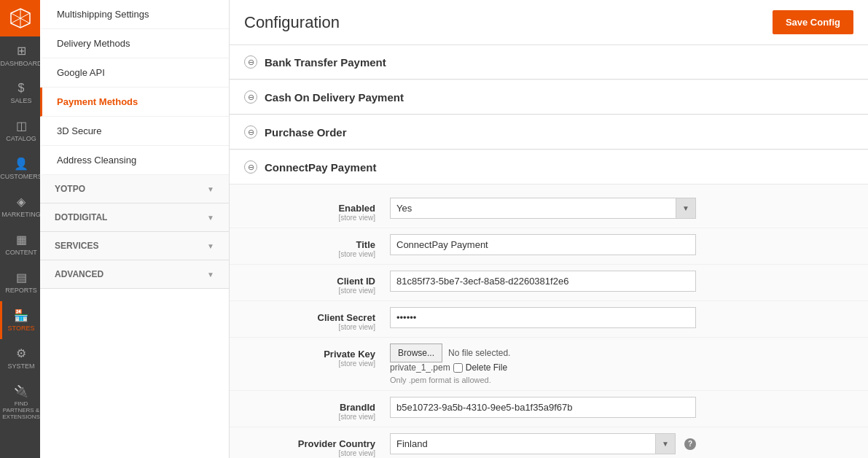 This screenshot has width=868, height=458. What do you see at coordinates (690, 444) in the screenshot?
I see `help-icon: ?` at bounding box center [690, 444].